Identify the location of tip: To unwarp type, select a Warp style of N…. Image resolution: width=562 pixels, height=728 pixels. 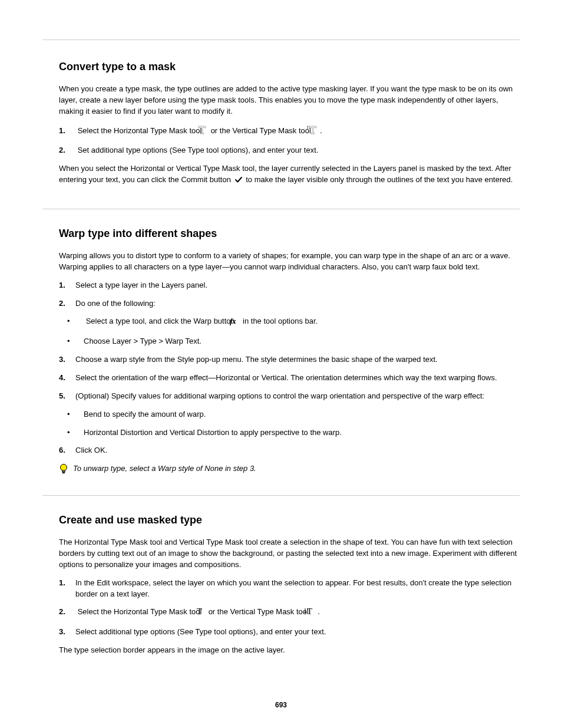
(289, 471).